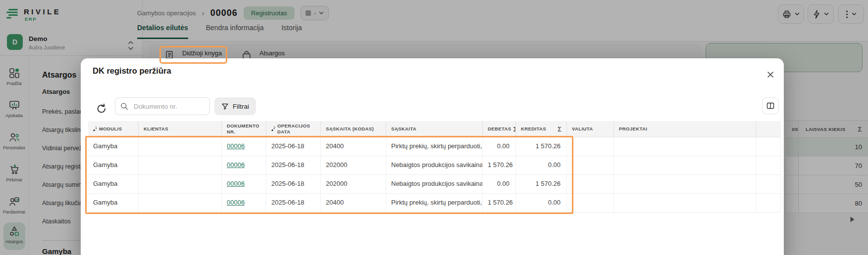 The width and height of the screenshot is (868, 255). I want to click on column-header-sąskaita: SĄSKAITA, so click(435, 129).